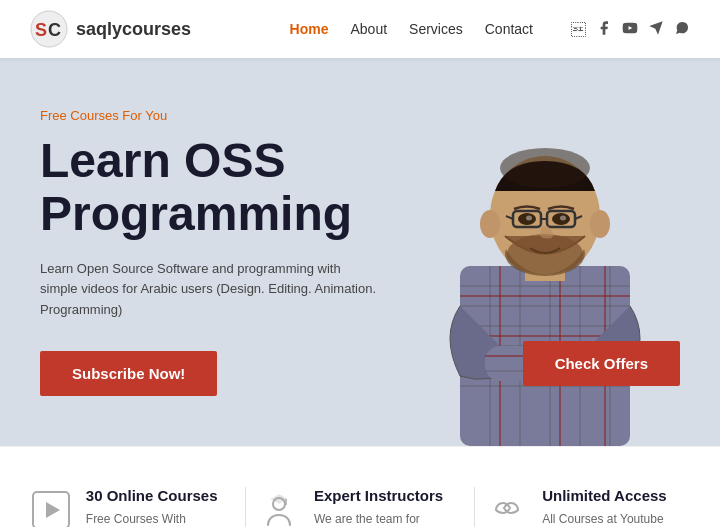  Describe the element at coordinates (615, 518) in the screenshot. I see `feature-desc-3: All Courses at Youtube Free, you can sta…` at that location.